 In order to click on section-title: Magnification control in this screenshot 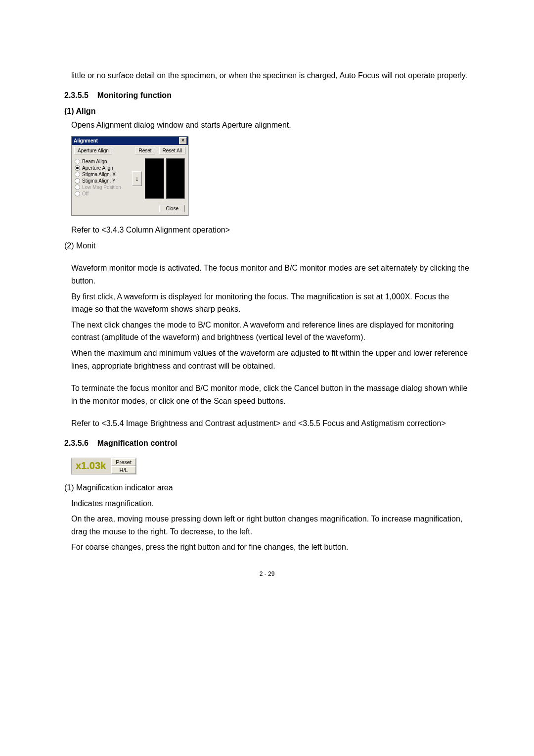, I will do `click(137, 443)`.